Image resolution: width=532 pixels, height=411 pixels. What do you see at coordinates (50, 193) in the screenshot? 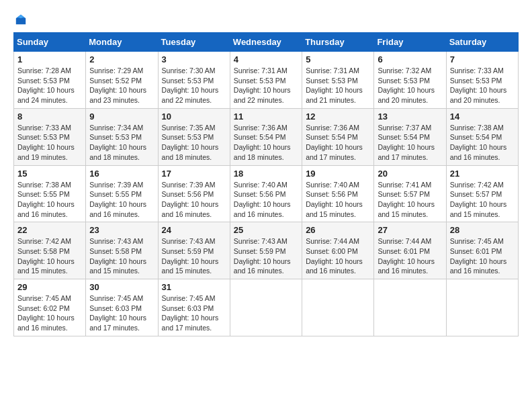
I see `calendar-cell: 15 Sunrise: 7:38 AM Sunset: 5:55 PM Dayl…` at bounding box center [50, 193].